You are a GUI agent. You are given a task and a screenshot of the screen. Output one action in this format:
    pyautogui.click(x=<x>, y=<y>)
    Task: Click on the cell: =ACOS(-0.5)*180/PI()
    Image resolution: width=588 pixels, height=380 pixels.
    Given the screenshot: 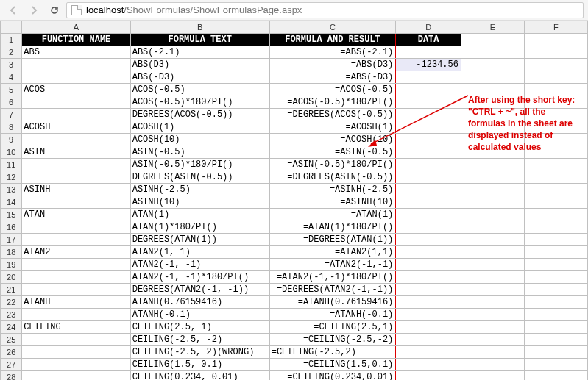 What is the action you would take?
    pyautogui.click(x=333, y=103)
    